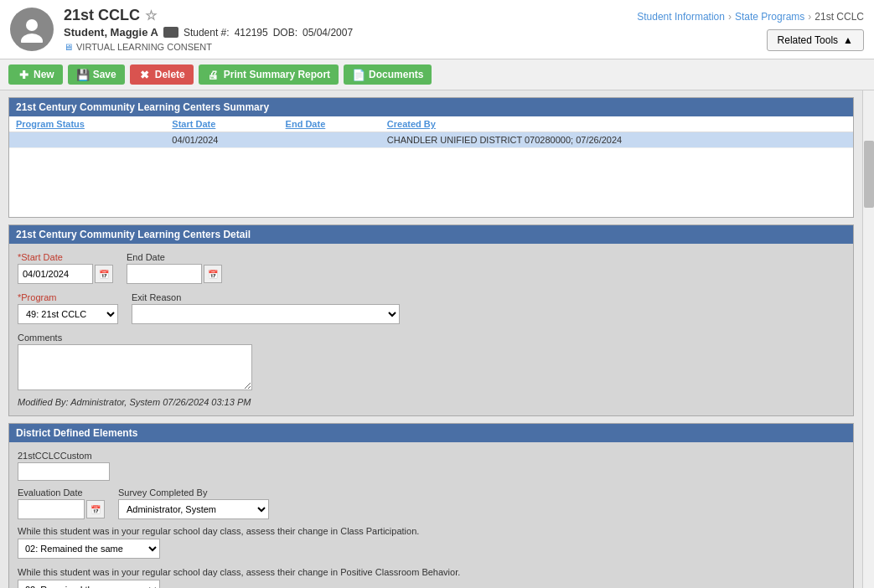  I want to click on save-label: Save, so click(105, 75).